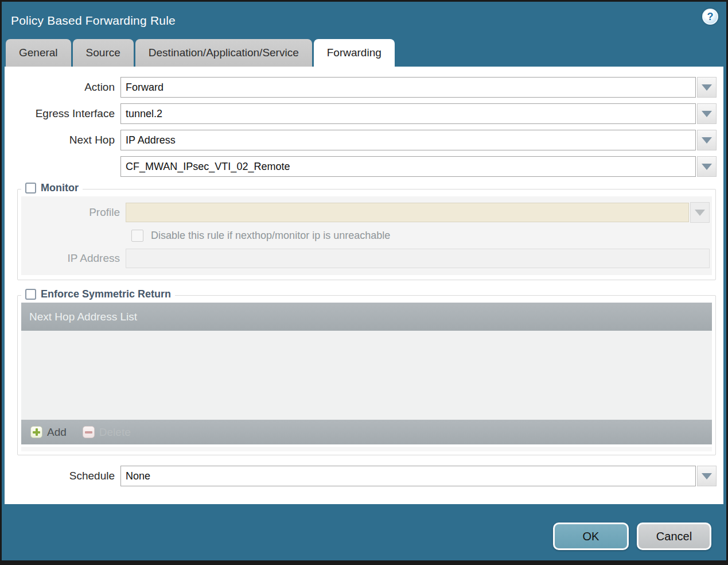 The width and height of the screenshot is (728, 565). Describe the element at coordinates (73, 212) in the screenshot. I see `profile-label: Profile` at that location.